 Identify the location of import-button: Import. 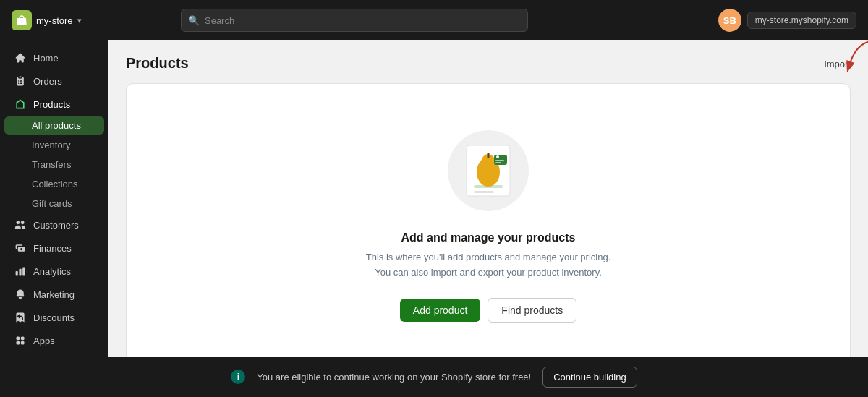
(838, 64).